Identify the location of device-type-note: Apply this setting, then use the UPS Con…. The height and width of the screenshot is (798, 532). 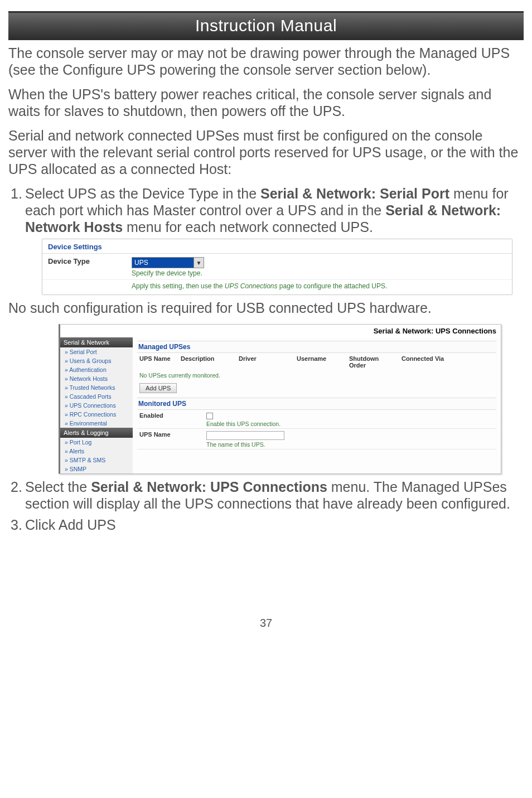
(277, 287).